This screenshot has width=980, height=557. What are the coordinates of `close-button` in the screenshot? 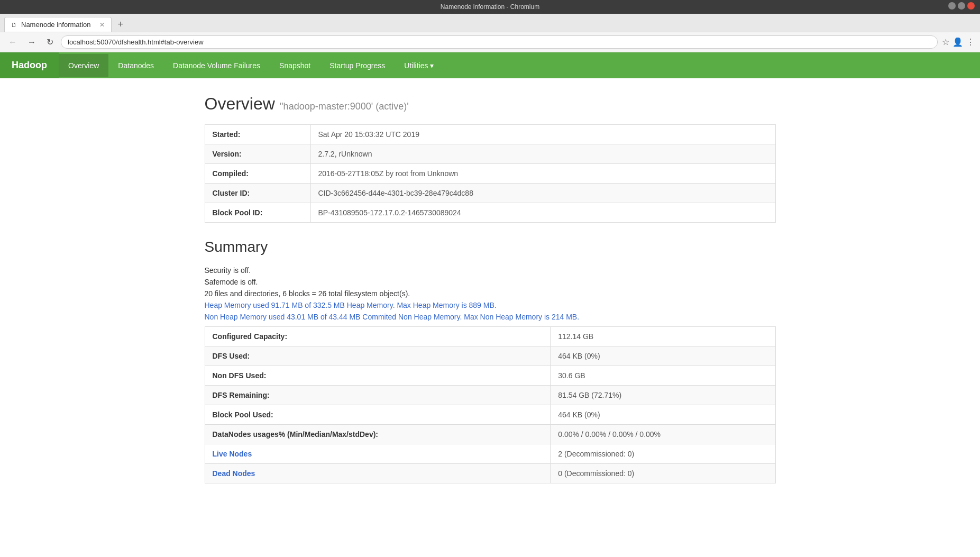 It's located at (971, 6).